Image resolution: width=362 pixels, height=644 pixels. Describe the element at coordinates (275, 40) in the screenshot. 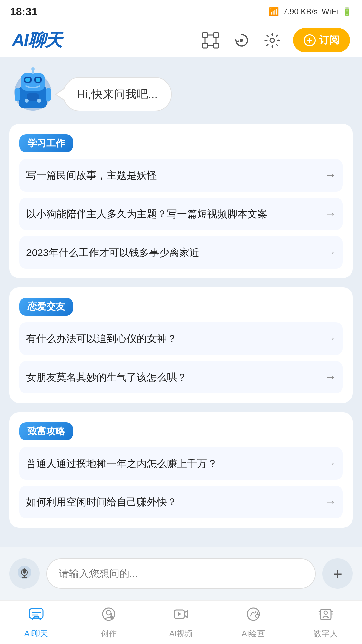

I see `header-icons: + 订阅` at that location.